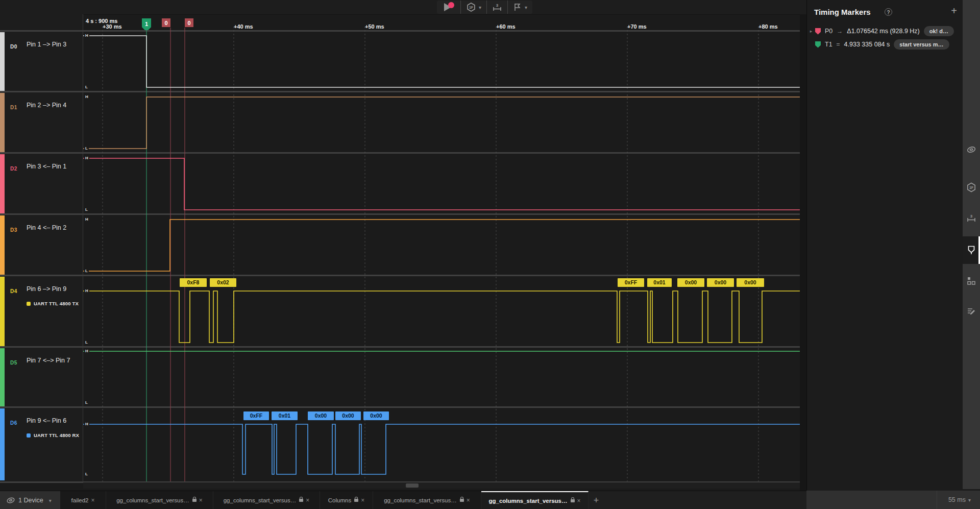  What do you see at coordinates (518, 7) in the screenshot?
I see `flag-icon` at bounding box center [518, 7].